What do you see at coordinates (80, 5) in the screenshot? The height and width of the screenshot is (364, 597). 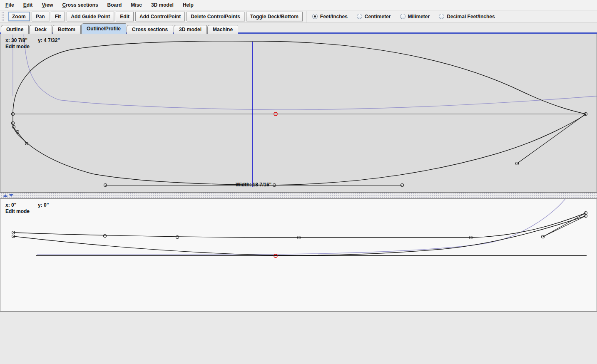 I see `menu-item-cross-sections: Cross sections` at bounding box center [80, 5].